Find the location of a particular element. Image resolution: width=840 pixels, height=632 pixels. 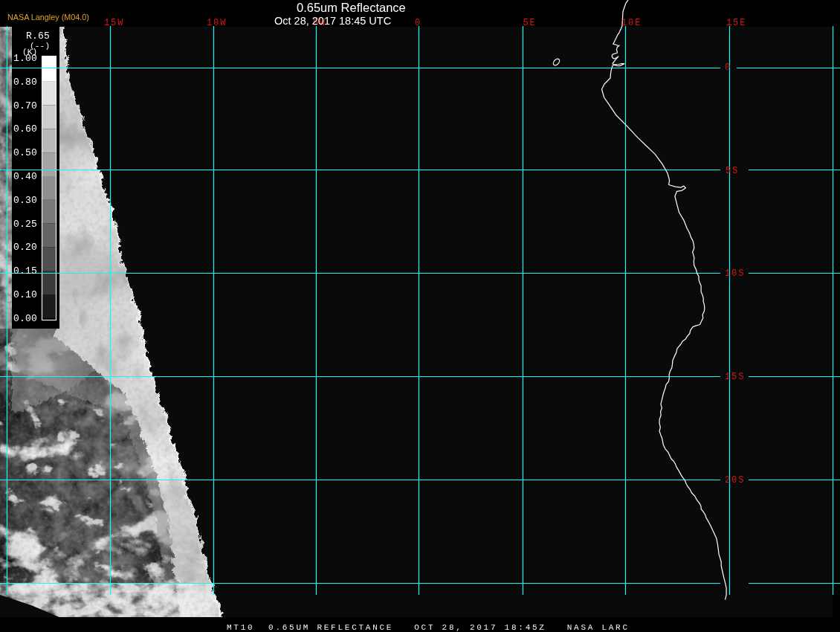

svg-text: 5S is located at coordinates (732, 171).